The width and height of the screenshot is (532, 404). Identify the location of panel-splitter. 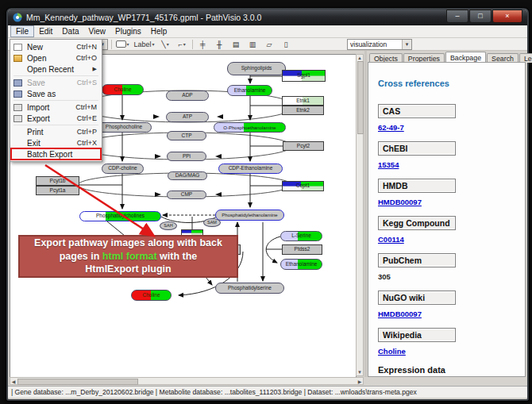
(365, 214).